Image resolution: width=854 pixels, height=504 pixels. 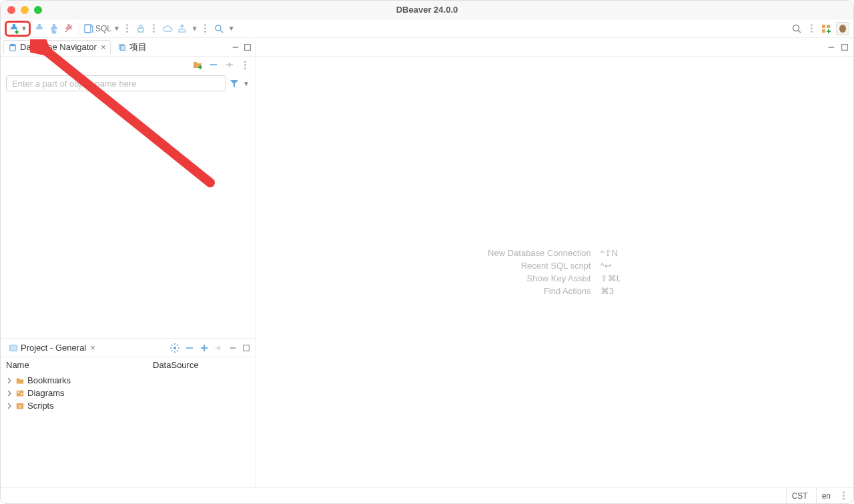 I want to click on tab-label: Project - General, so click(x=53, y=348).